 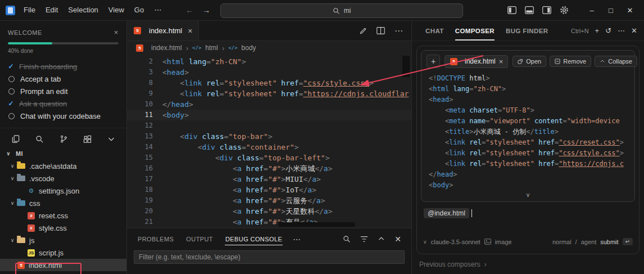 I want to click on welcome-item: Accept a tab, so click(x=63, y=79).